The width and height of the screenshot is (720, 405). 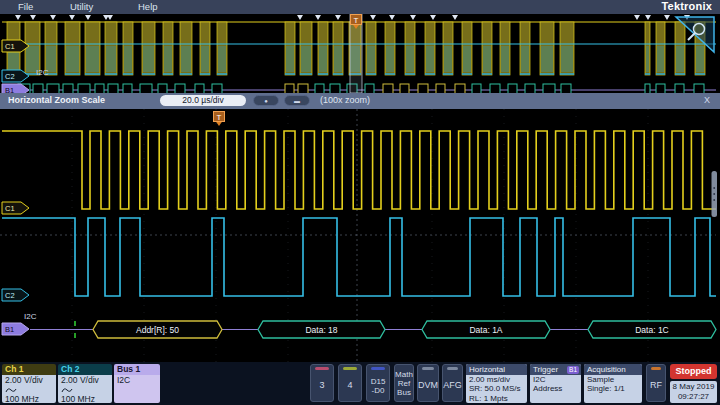 What do you see at coordinates (56, 100) in the screenshot?
I see `zoom-scale-title: Horizontal Zoom Scale` at bounding box center [56, 100].